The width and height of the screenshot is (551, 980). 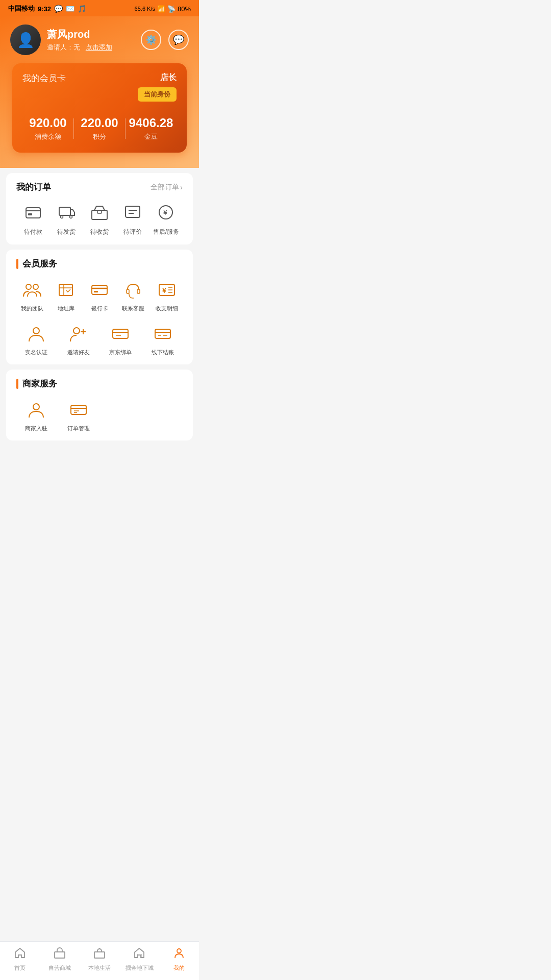 I want to click on chevron-right-icon: ›, so click(x=182, y=187).